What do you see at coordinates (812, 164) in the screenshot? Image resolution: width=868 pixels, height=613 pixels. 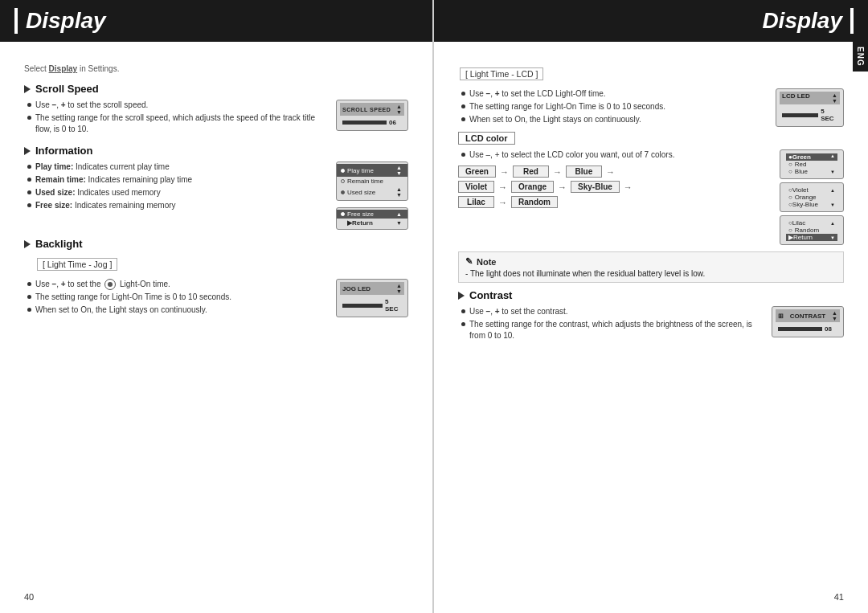 I see `lcd-panel-1: ●Green ▲ ○Red ○Blue` at bounding box center [812, 164].